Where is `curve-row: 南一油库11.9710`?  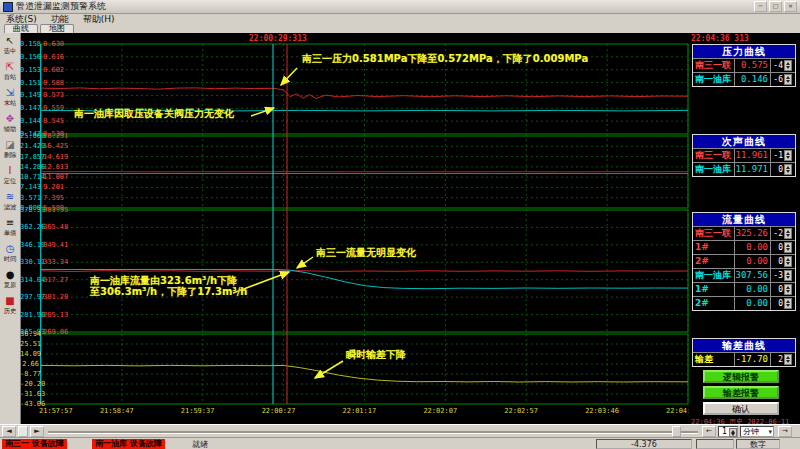 curve-row: 南一油库11.9710 is located at coordinates (744, 169).